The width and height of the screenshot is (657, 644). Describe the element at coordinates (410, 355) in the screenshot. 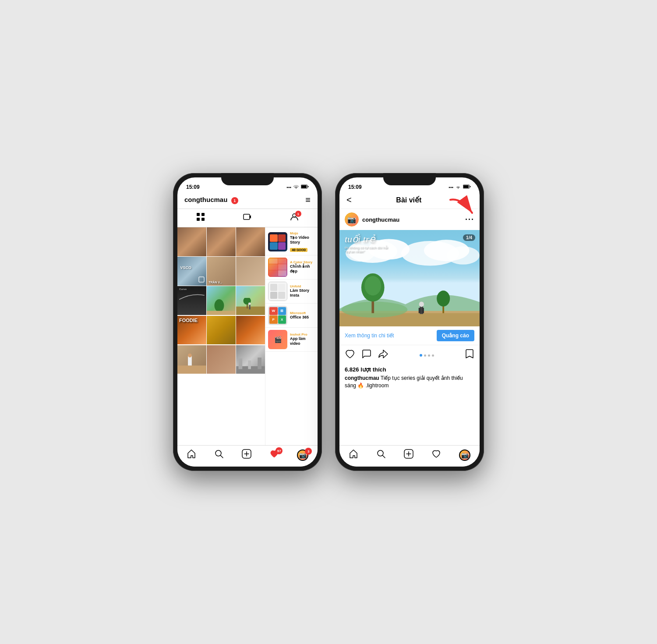

I see `post-actions` at that location.